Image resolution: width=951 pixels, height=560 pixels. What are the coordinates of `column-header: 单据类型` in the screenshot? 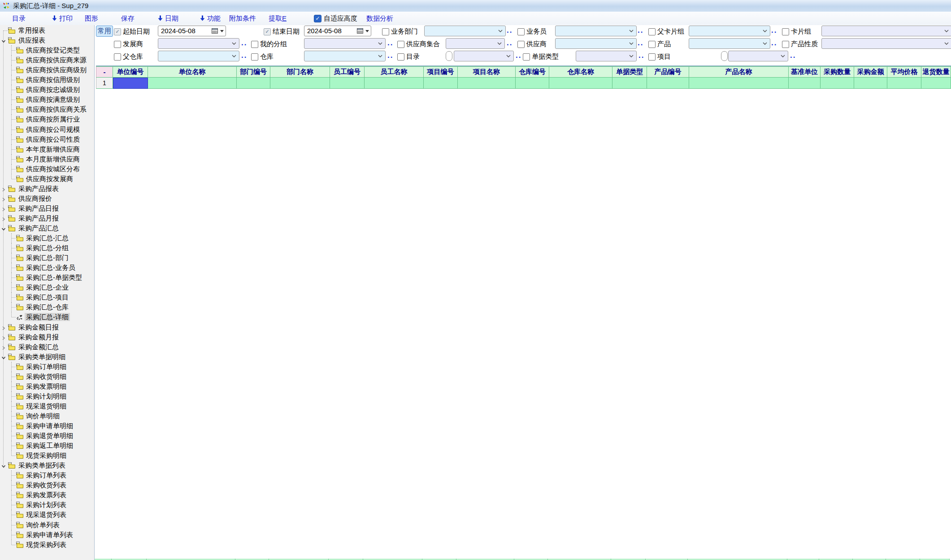 It's located at (630, 72).